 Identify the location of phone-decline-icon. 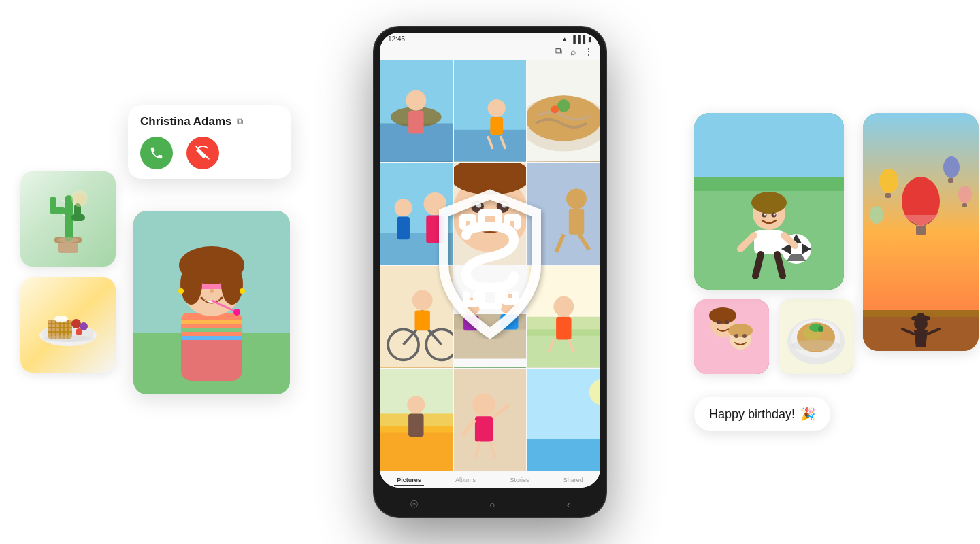
(203, 153).